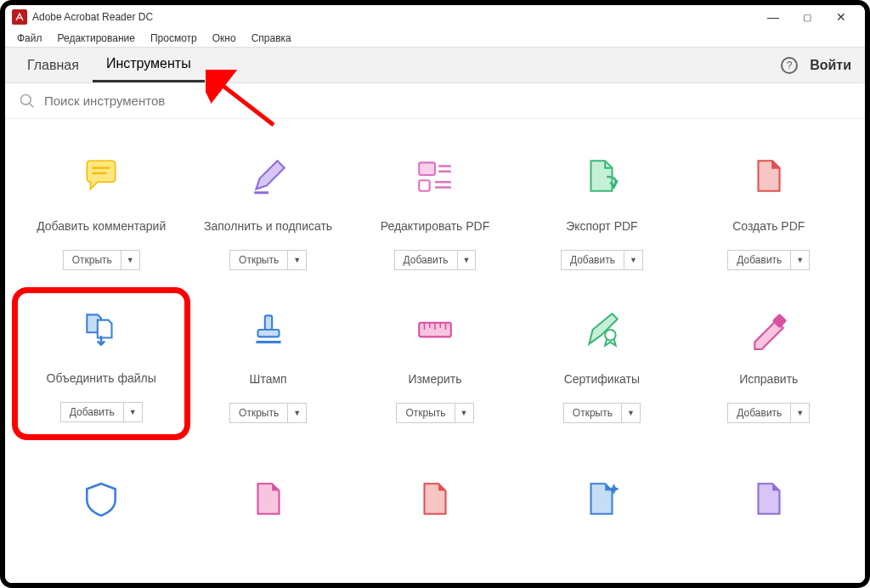 The height and width of the screenshot is (588, 870). Describe the element at coordinates (268, 364) in the screenshot. I see `tool-stamp: Штамп Открыть▼` at that location.